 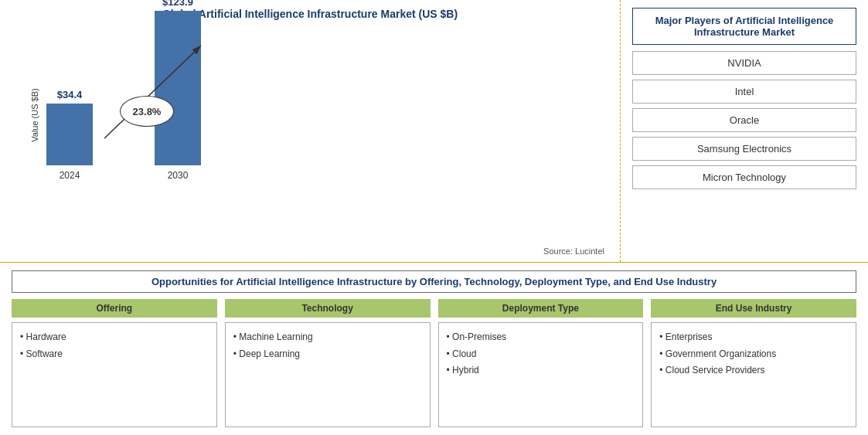 I want to click on enduse-item-csp: Cloud Service Providers, so click(x=754, y=371).